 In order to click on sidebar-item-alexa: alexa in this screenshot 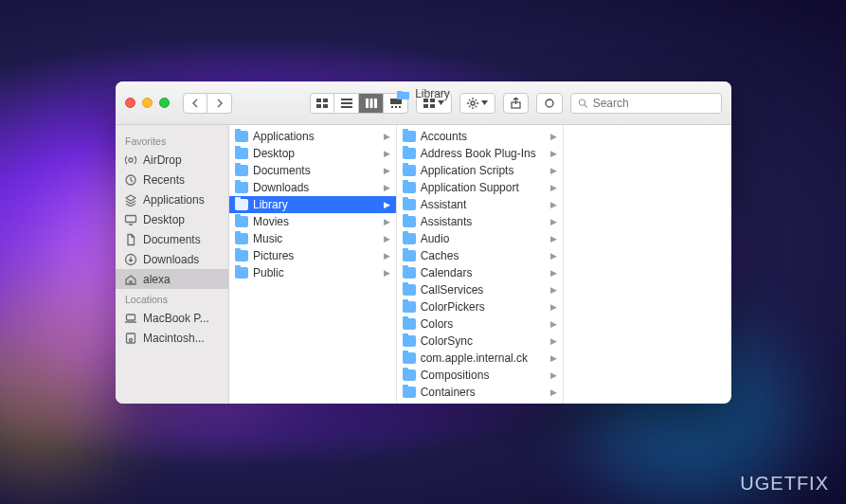, I will do `click(172, 279)`.